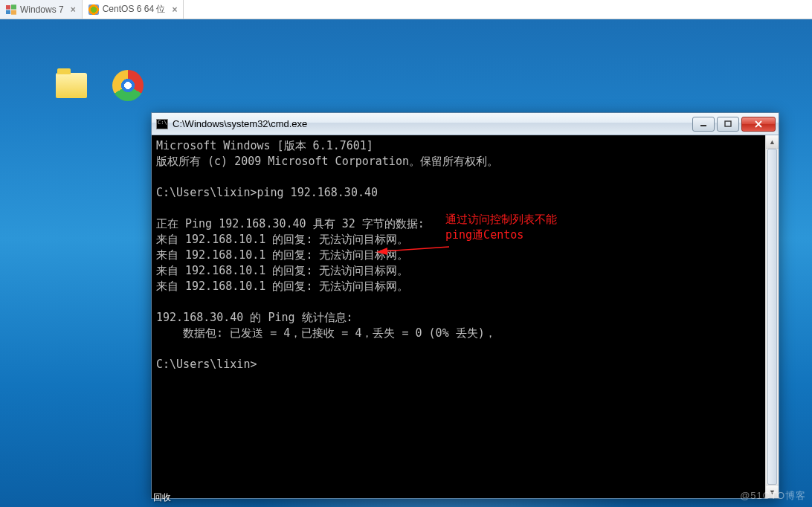 This screenshot has width=812, height=507. Describe the element at coordinates (11, 10) in the screenshot. I see `windows-logo-icon` at that location.